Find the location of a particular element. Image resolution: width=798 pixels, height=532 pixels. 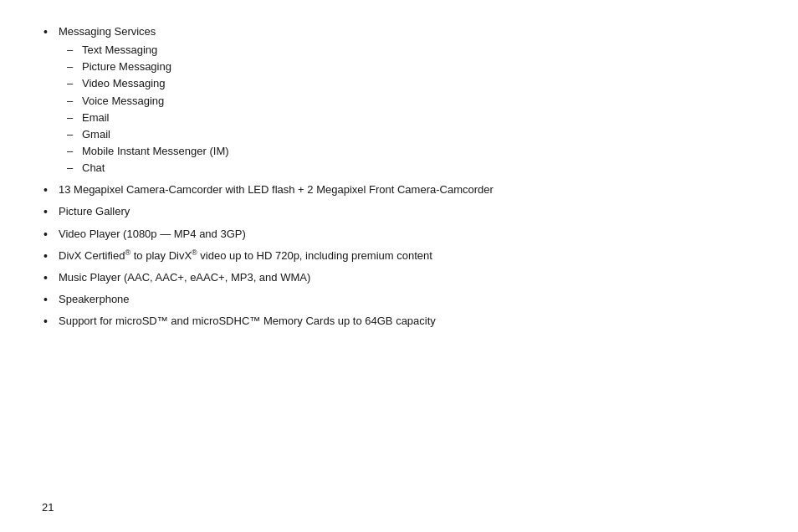

video-player-label: Video Player (1080p — MP4 and 3GP) is located at coordinates (152, 234).